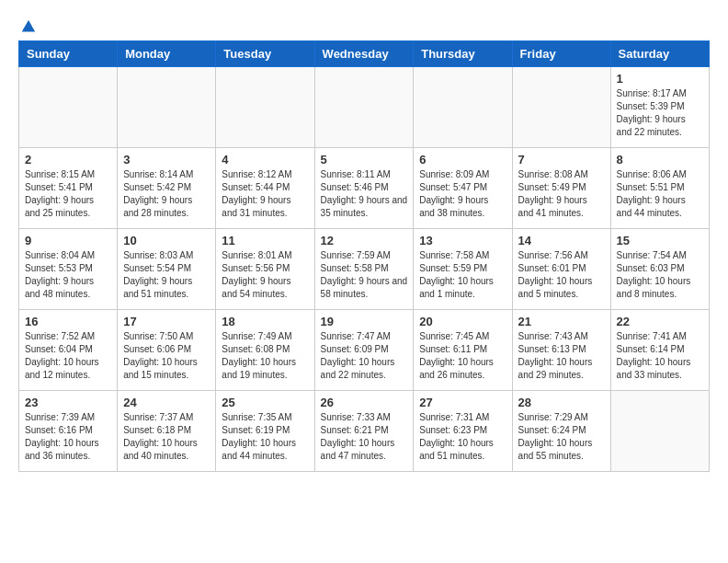 This screenshot has height=563, width=728. What do you see at coordinates (364, 108) in the screenshot?
I see `week-row-1: 1Sunrise: 8:17 AM Sunset: 5:39 PM Daylig…` at bounding box center [364, 108].